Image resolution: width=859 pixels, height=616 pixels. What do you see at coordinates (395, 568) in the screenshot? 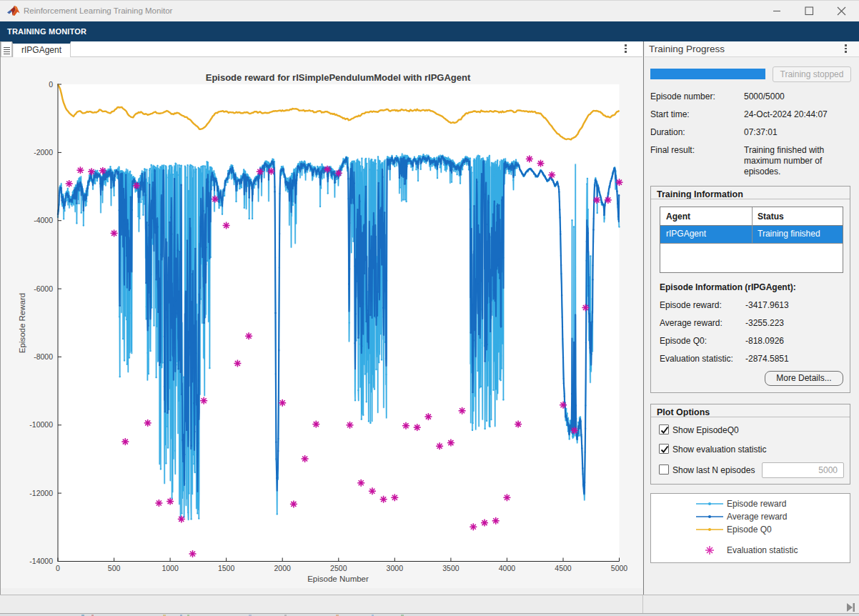
I see `svg-text: 3000` at bounding box center [395, 568].